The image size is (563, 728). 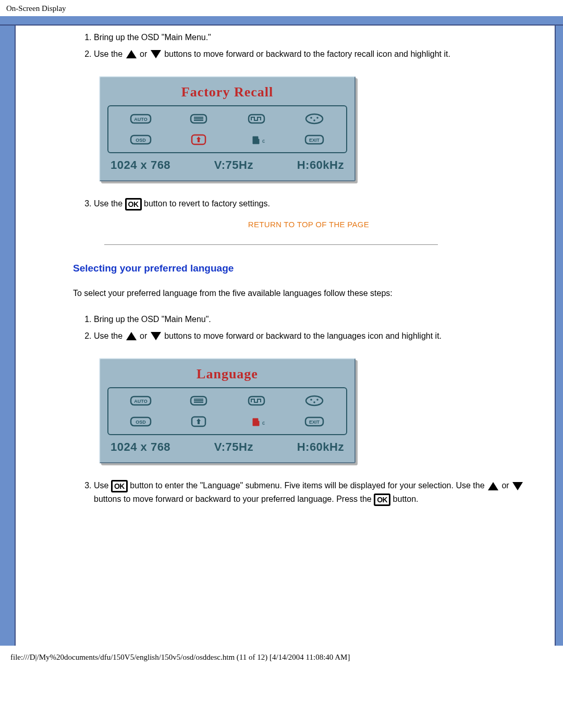 I want to click on osd-title: Factory Recall, so click(x=227, y=93).